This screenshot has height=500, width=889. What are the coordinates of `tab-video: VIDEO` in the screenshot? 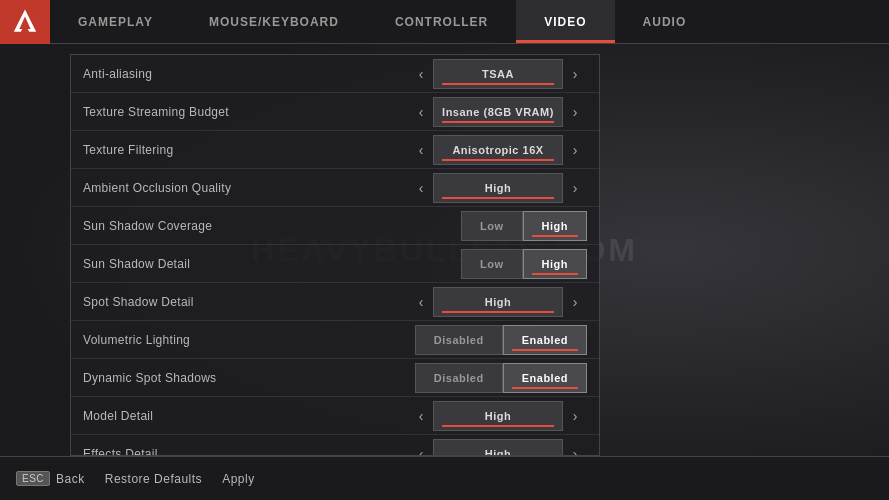 It's located at (565, 22).